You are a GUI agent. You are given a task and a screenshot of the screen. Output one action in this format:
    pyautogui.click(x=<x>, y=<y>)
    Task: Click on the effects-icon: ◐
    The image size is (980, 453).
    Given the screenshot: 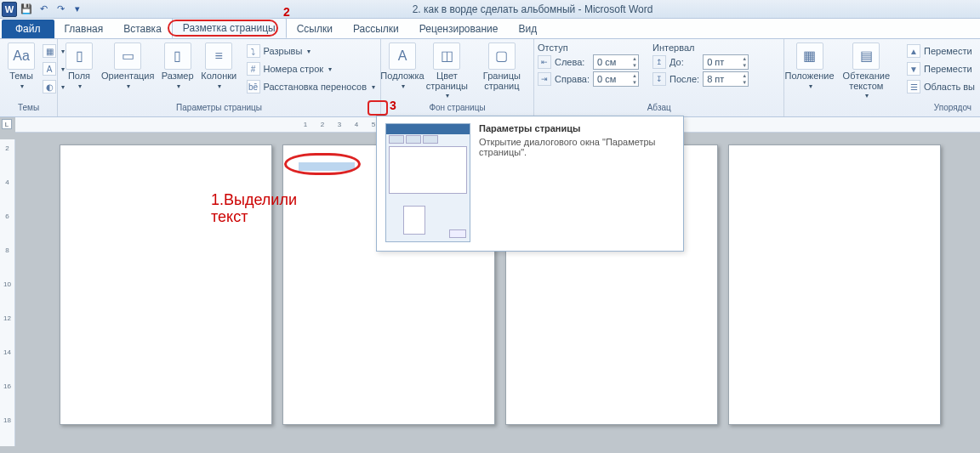 What is the action you would take?
    pyautogui.click(x=49, y=87)
    